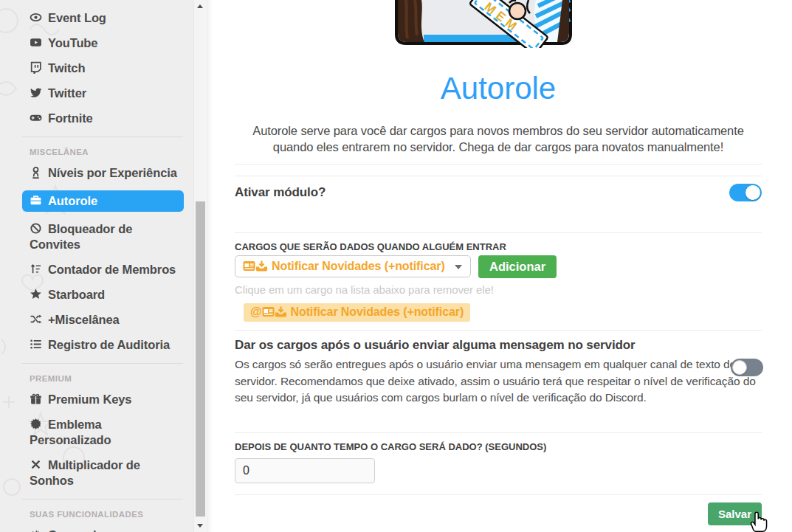 This screenshot has width=792, height=532. I want to click on mascot-image: MEM, so click(498, 24).